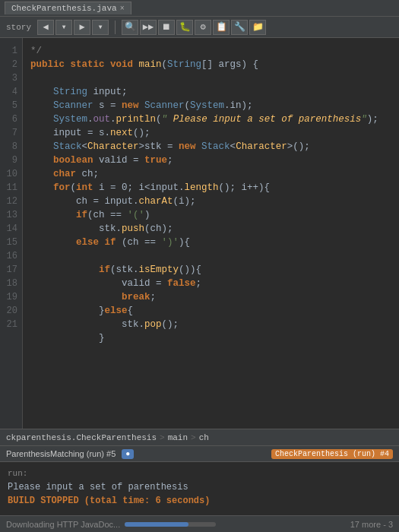 This screenshot has width=399, height=532. What do you see at coordinates (221, 27) in the screenshot?
I see `toolbar-extra1: 📋` at bounding box center [221, 27].